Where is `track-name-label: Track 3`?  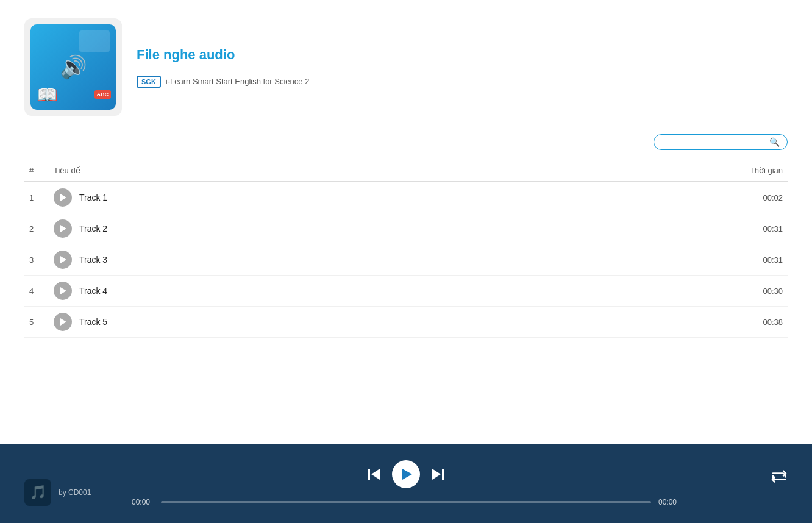
track-name-label: Track 3 is located at coordinates (93, 260).